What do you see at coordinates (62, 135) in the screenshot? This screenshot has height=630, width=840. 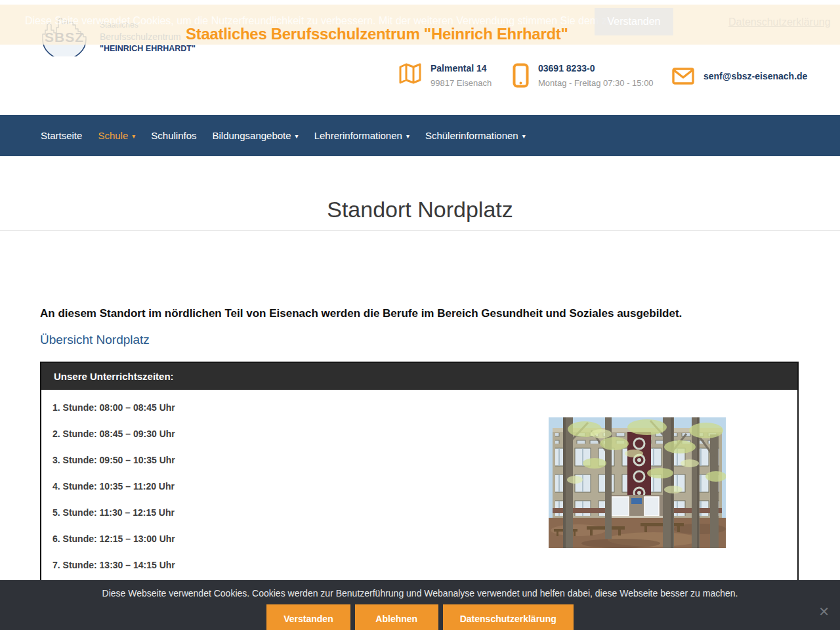 I see `nav-label: Startseite` at bounding box center [62, 135].